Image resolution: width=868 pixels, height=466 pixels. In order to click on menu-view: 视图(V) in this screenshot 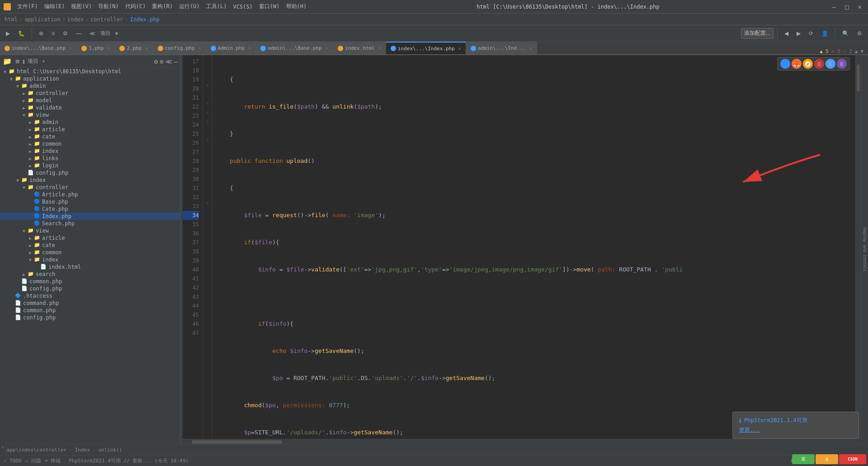, I will do `click(81, 6)`.